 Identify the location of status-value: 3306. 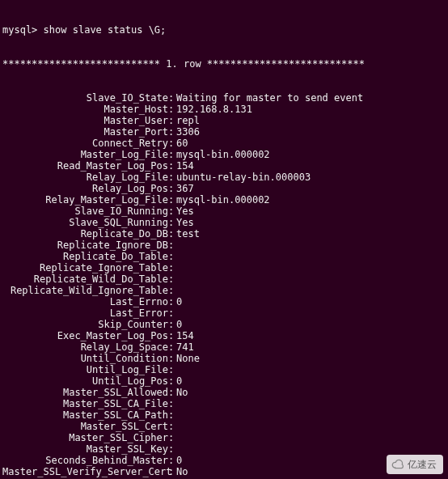
(311, 132).